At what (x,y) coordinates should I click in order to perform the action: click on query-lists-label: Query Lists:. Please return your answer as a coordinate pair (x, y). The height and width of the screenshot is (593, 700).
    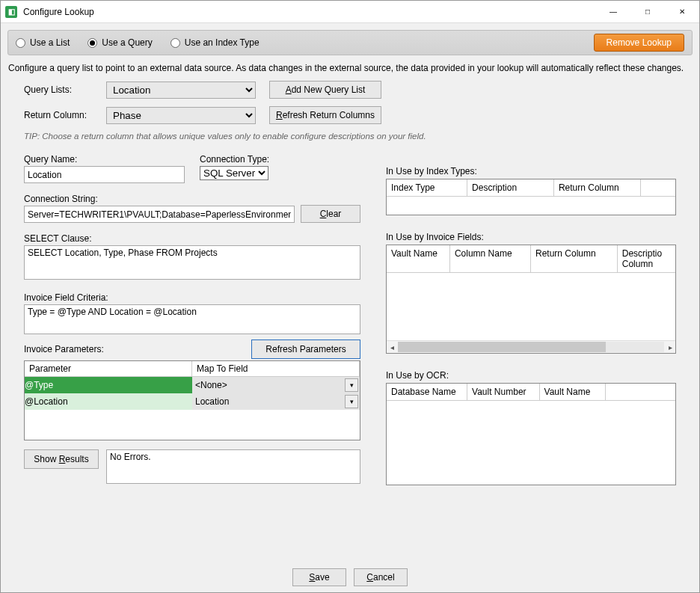
    Looking at the image, I should click on (65, 90).